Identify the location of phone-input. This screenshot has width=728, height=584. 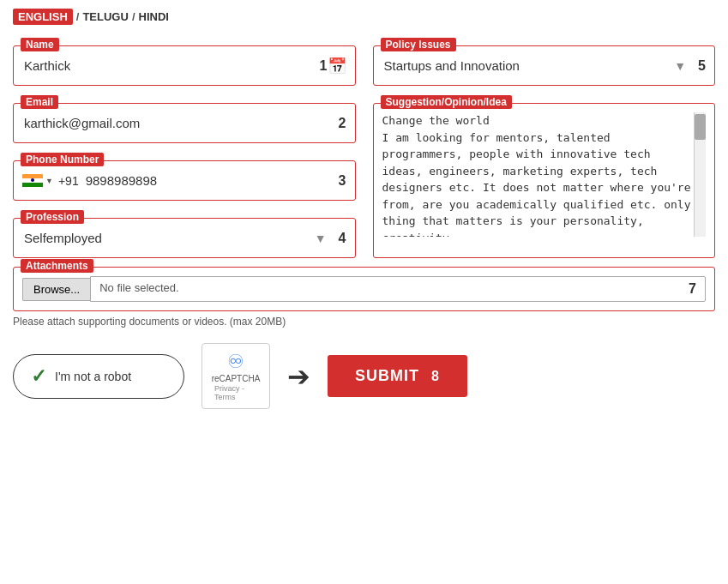
(206, 180).